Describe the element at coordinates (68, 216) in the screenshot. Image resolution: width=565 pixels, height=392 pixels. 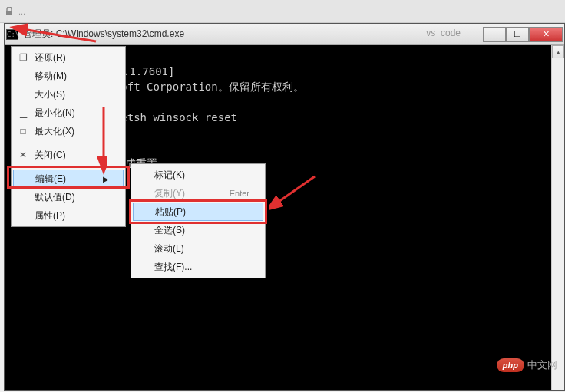
I see `menu-properties: 属性(P)` at that location.